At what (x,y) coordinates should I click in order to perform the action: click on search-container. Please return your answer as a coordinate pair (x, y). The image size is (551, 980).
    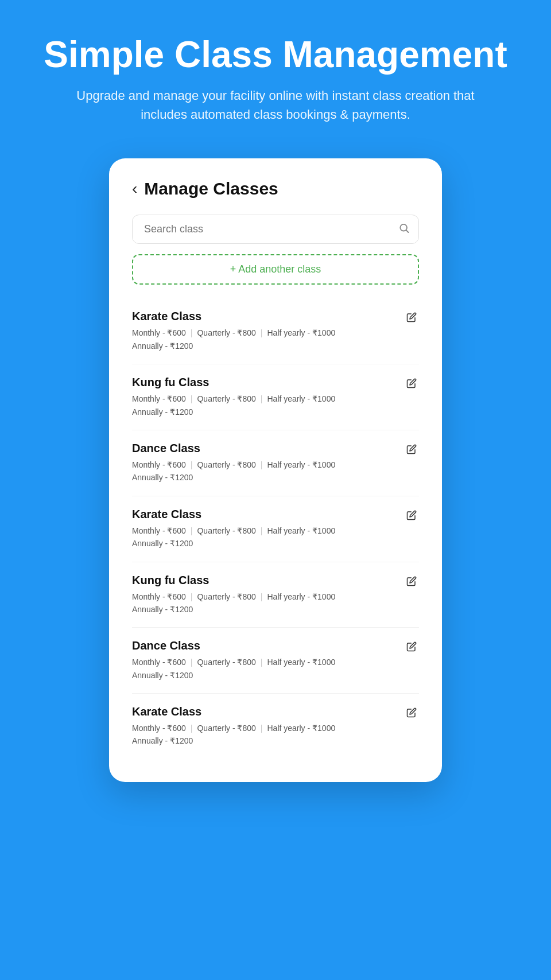
    Looking at the image, I should click on (276, 230).